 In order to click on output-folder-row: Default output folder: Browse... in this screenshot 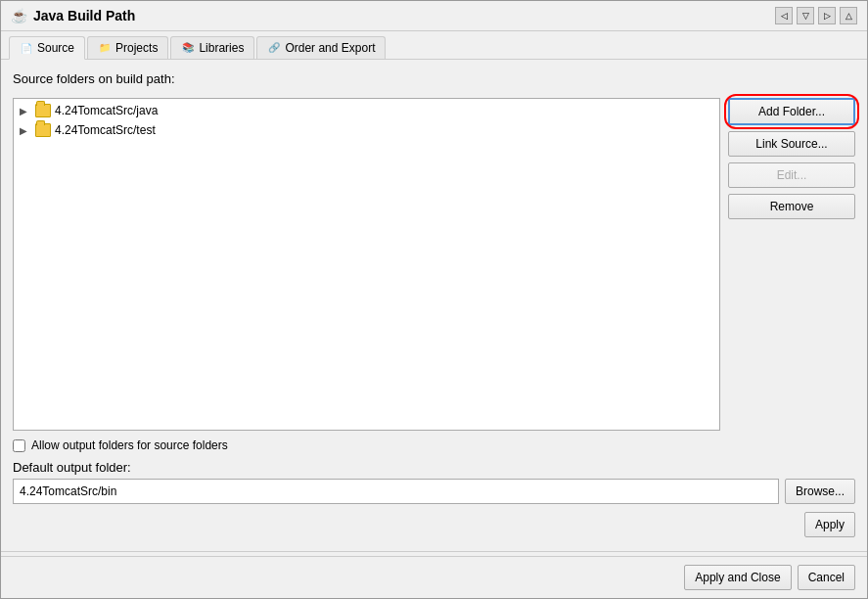, I will do `click(434, 482)`.